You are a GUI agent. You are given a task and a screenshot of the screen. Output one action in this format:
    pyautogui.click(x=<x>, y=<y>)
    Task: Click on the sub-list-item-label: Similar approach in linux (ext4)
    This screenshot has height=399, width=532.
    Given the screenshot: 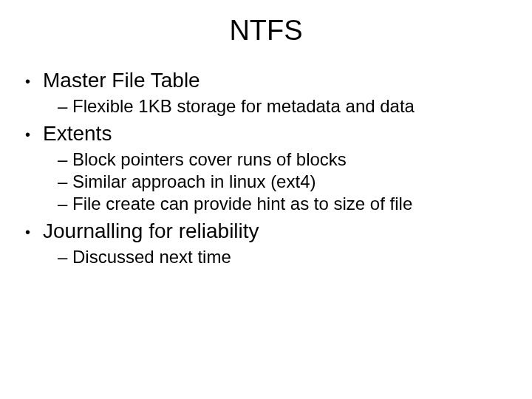 What is the action you would take?
    pyautogui.click(x=194, y=182)
    